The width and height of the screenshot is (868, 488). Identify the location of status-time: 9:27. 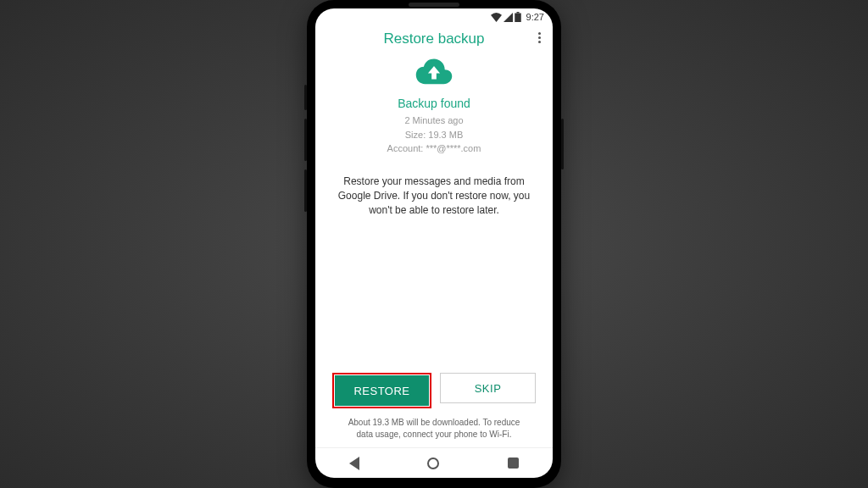
(536, 17).